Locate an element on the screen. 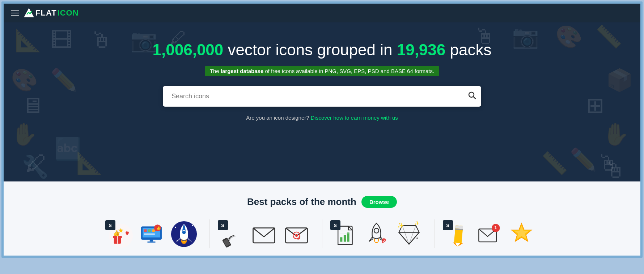 This screenshot has height=274, width=644. pack1-icon3 is located at coordinates (184, 234).